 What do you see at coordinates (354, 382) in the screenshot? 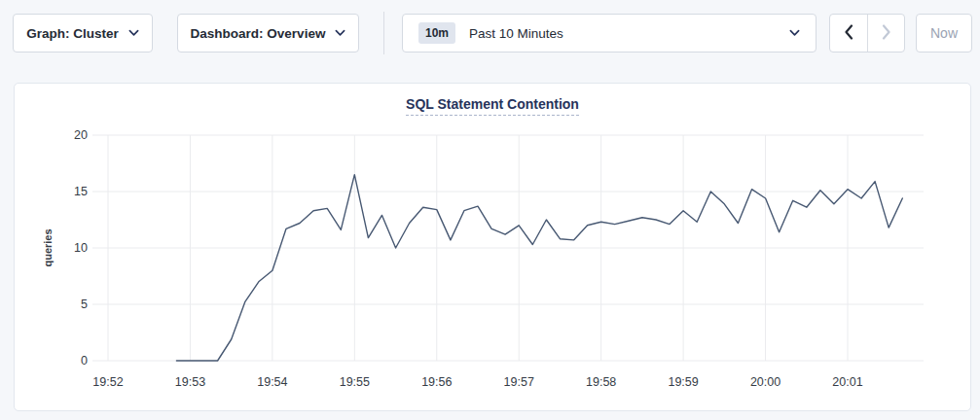
I see `x-tick-label: 19:55` at bounding box center [354, 382].